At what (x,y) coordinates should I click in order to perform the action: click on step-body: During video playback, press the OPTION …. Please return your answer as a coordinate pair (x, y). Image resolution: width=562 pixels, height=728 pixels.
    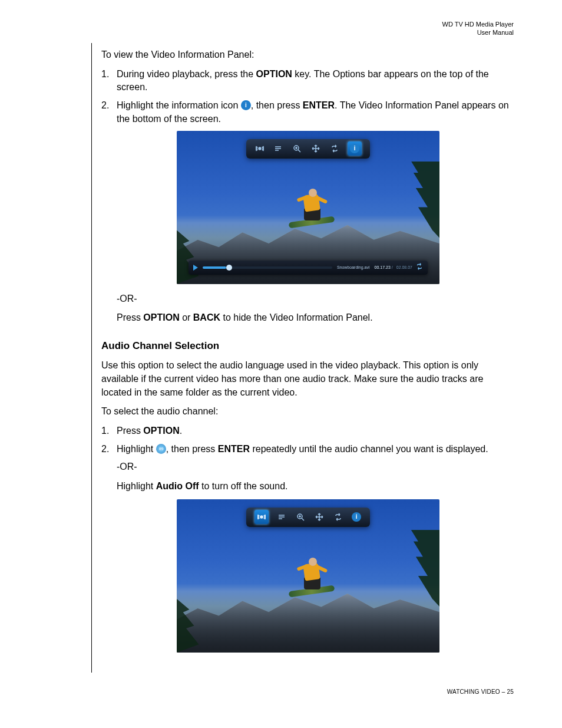
    Looking at the image, I should click on (316, 81).